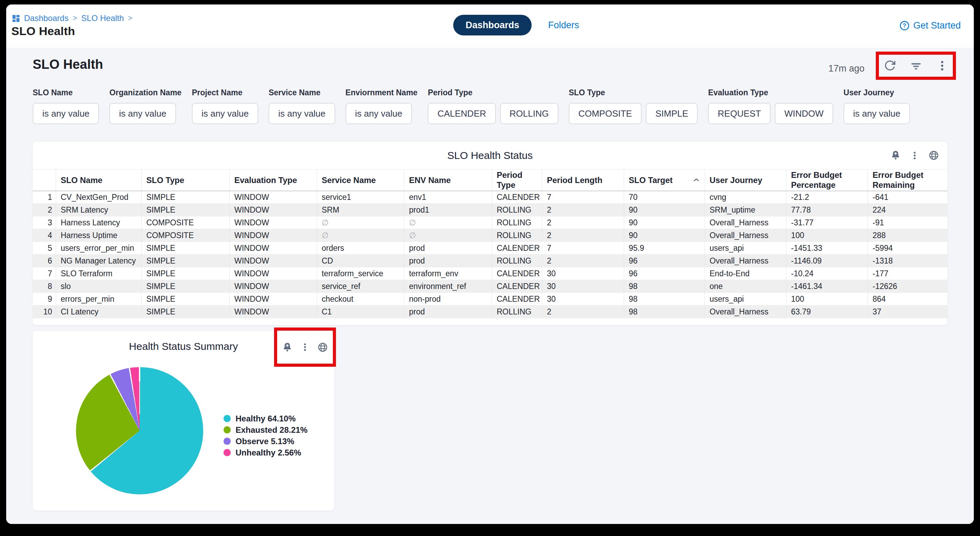 The image size is (980, 536). Describe the element at coordinates (493, 93) in the screenshot. I see `filter-label: Period Type` at that location.